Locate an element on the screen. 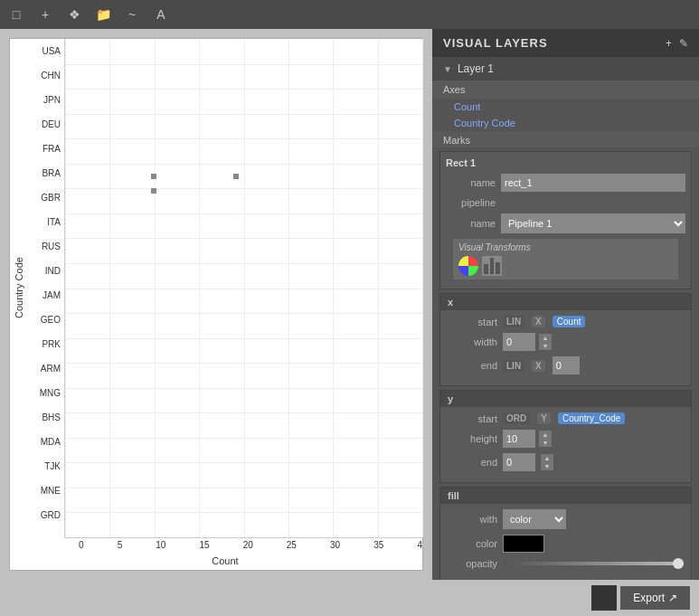 Image resolution: width=699 pixels, height=616 pixels. axes-label: Axes is located at coordinates (566, 90).